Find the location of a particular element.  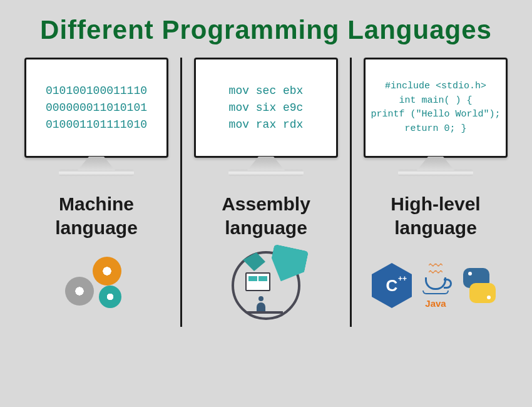

label-assembly: Assembly language is located at coordinates (266, 215).